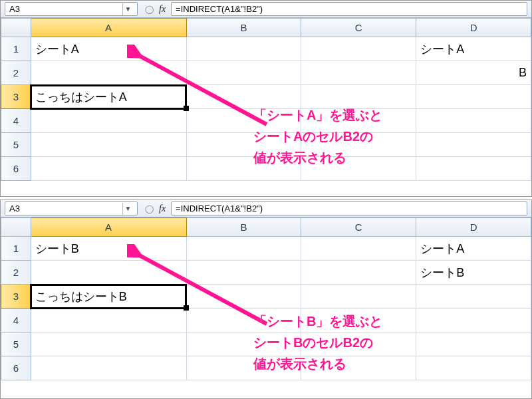 The image size is (532, 399). I want to click on row-2: 2 B, so click(266, 73).